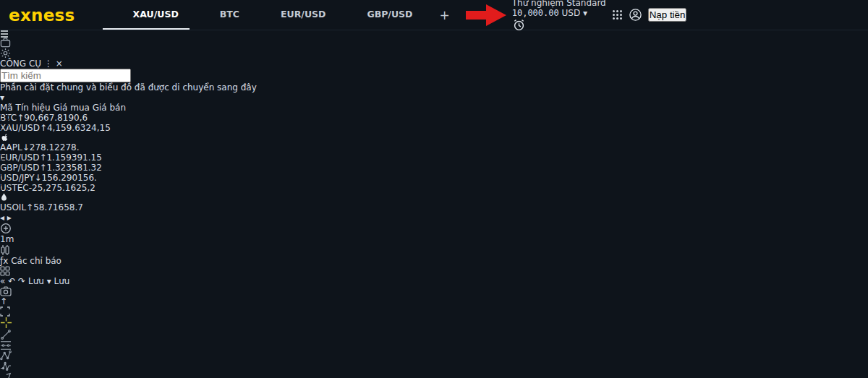  What do you see at coordinates (434, 128) in the screenshot?
I see `watchlist-row-xau-usd: XAU/USD↑4,159.6324,15` at bounding box center [434, 128].